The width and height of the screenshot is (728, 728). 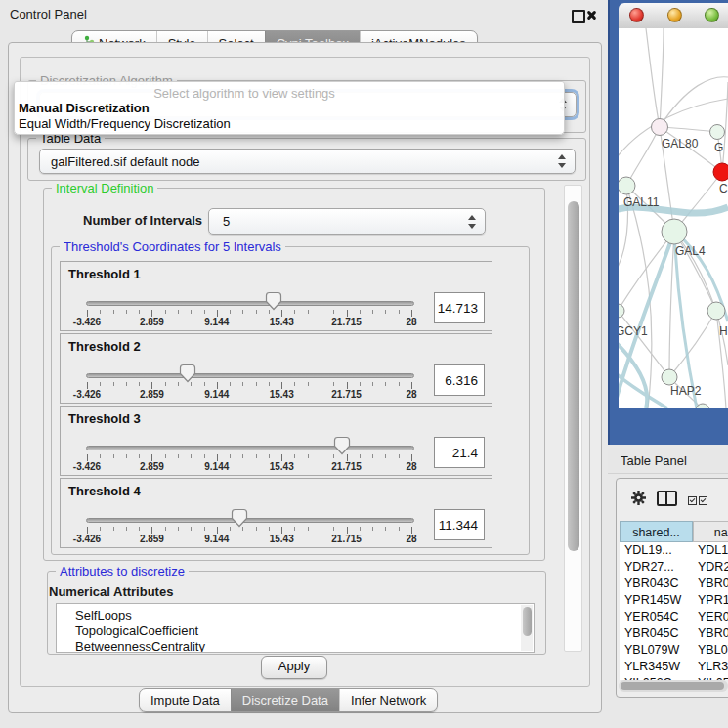 What do you see at coordinates (672, 588) in the screenshot?
I see `table-panel: shared... name YDL19...YDL19...YDR27...Y…` at bounding box center [672, 588].